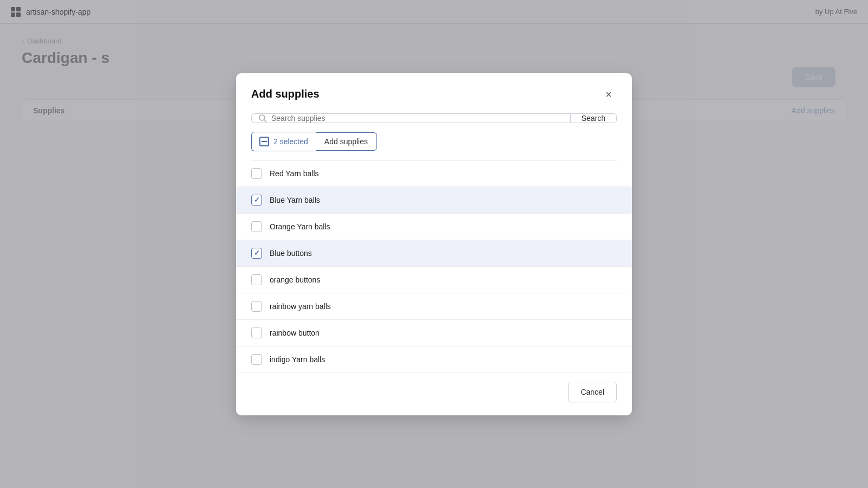 The width and height of the screenshot is (868, 488). What do you see at coordinates (257, 200) in the screenshot?
I see `checkbox-blue-yarn-balls: ✓` at bounding box center [257, 200].